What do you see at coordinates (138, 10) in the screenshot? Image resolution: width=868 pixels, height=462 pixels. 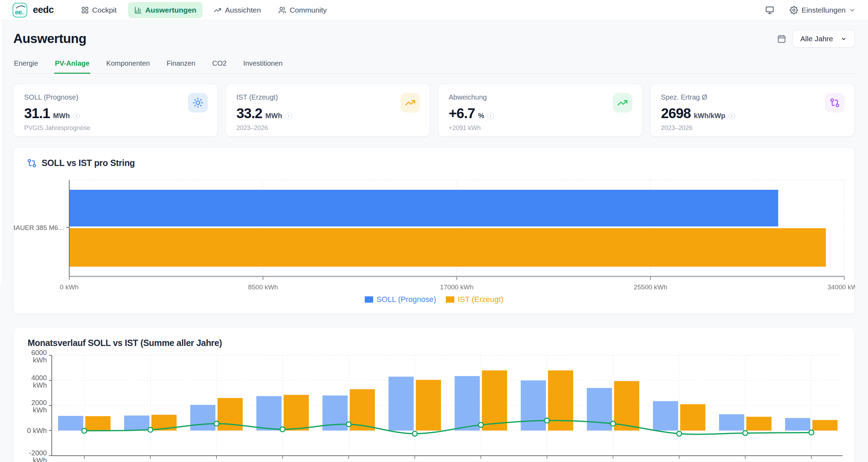 I see `bar-chart-icon` at bounding box center [138, 10].